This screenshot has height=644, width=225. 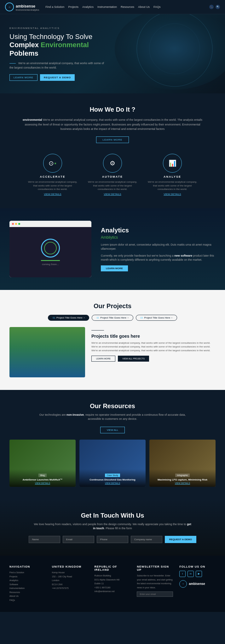 What do you see at coordinates (53, 177) in the screenshot?
I see `feature-accelerate-title: ACCELERATE` at bounding box center [53, 177].